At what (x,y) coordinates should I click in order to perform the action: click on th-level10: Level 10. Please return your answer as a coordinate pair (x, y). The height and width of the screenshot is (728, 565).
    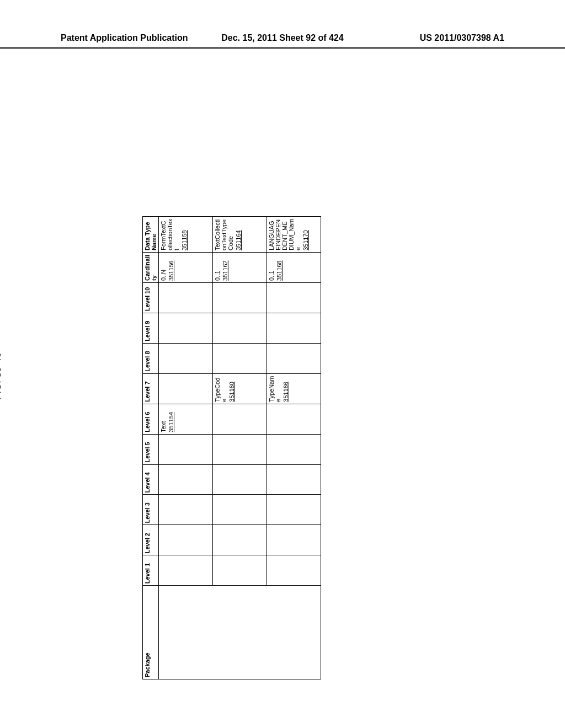
    Looking at the image, I should click on (151, 298).